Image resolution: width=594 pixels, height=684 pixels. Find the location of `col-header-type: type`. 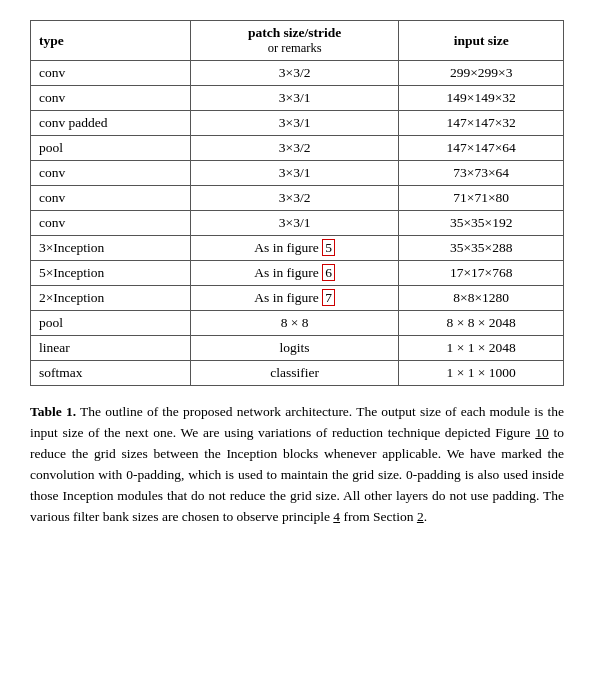

col-header-type: type is located at coordinates (111, 41).